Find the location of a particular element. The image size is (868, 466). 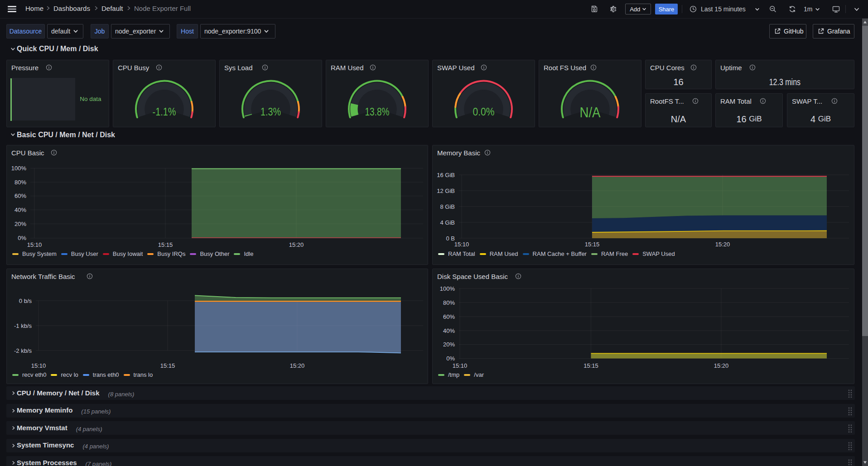

svg-text: 8 GiB is located at coordinates (448, 207).